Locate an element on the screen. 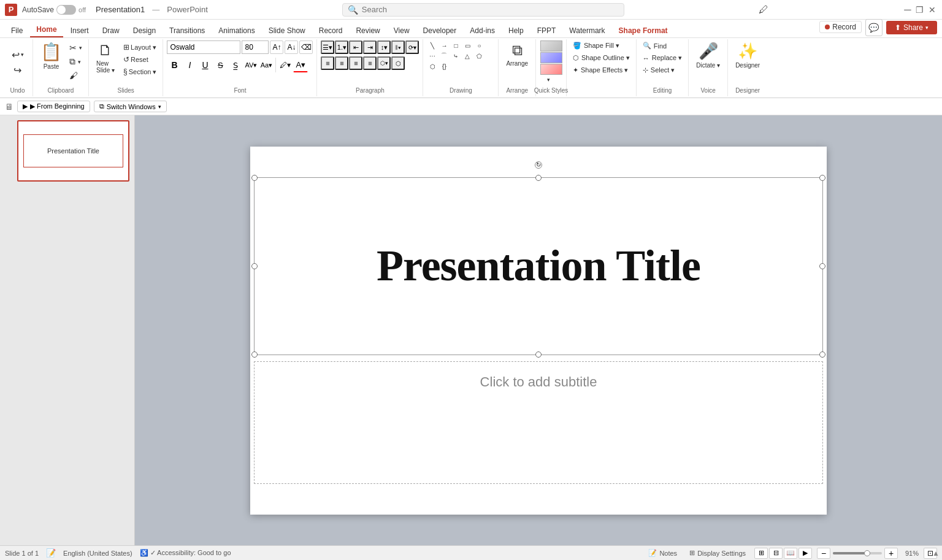 Image resolution: width=942 pixels, height=560 pixels. switch-windows-button: ⧉ Switch Windows ▾ is located at coordinates (130, 107).